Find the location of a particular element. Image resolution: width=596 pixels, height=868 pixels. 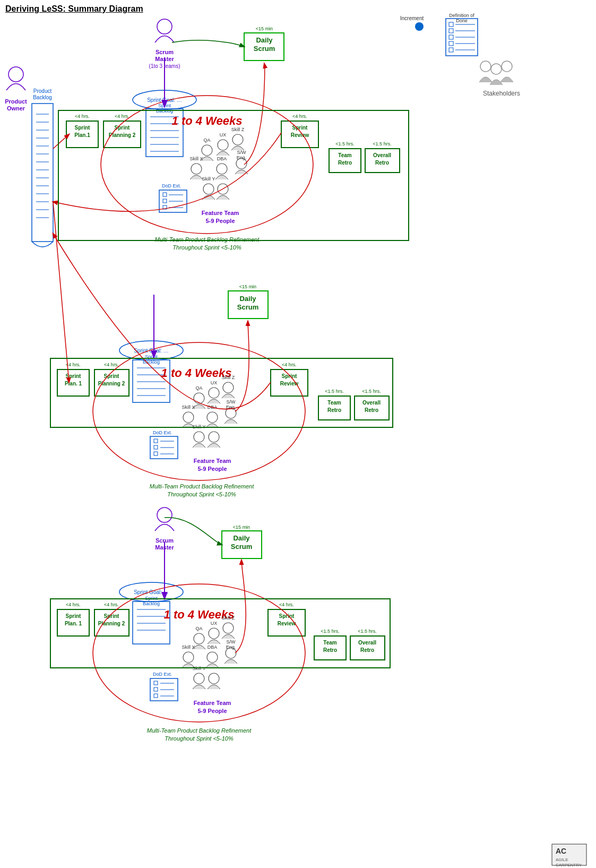

skillx-person-1: Skill X is located at coordinates (196, 168).